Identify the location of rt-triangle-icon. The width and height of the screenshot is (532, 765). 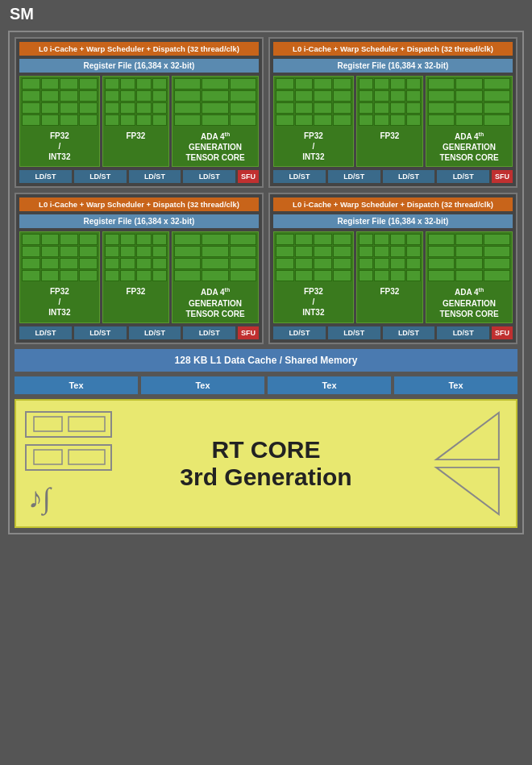
(468, 436).